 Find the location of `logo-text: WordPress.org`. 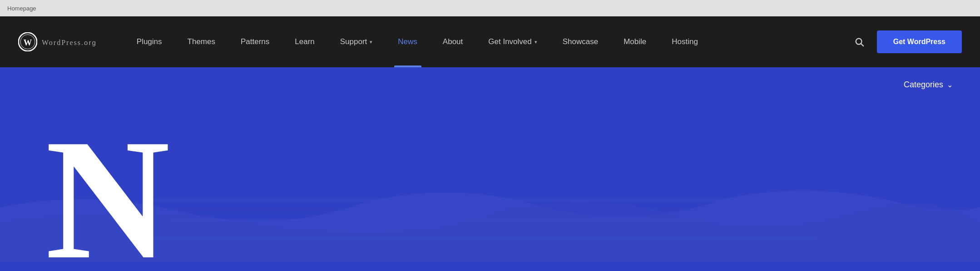

logo-text: WordPress.org is located at coordinates (69, 42).